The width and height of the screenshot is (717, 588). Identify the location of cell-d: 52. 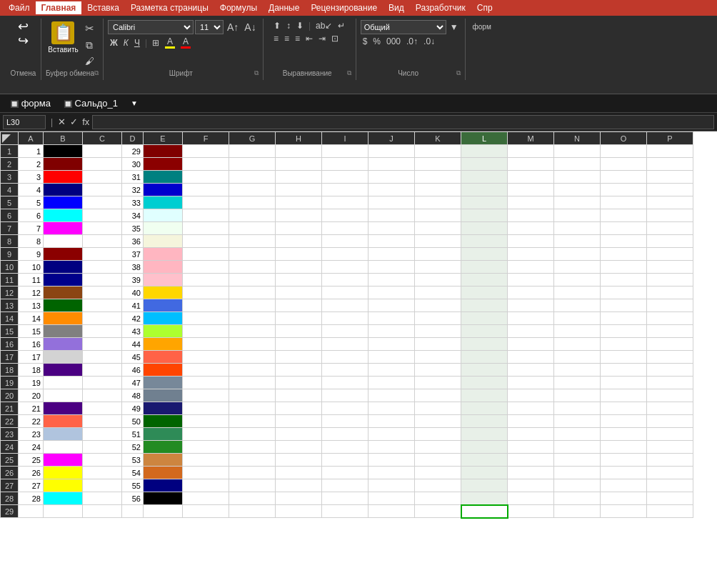
(133, 447).